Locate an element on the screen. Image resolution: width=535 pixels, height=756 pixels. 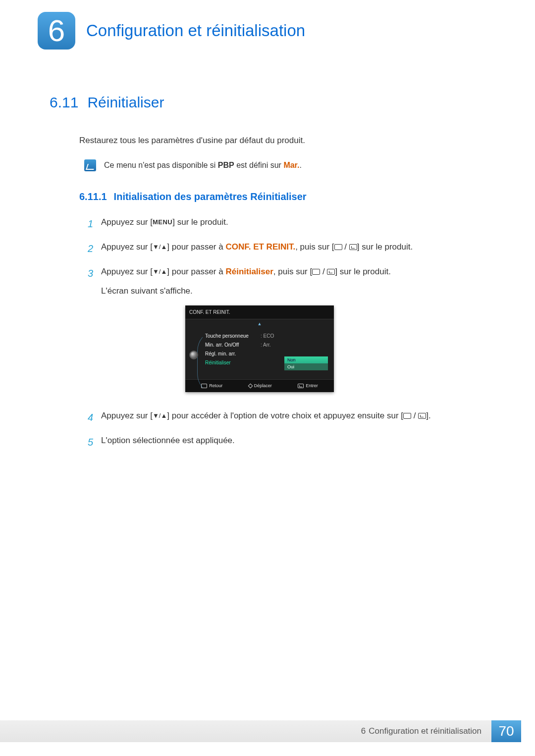
note-text: Ce menu n'est pas disponible si PBP est … is located at coordinates (203, 165).